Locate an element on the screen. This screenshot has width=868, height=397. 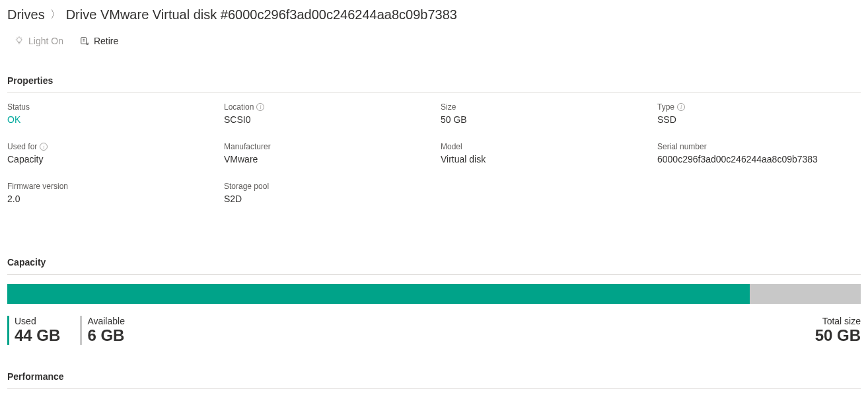
property-value: SSD is located at coordinates (759, 120).